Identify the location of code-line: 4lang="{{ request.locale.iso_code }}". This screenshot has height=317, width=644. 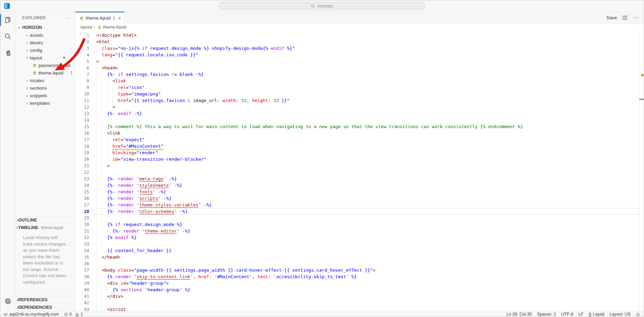
(359, 55).